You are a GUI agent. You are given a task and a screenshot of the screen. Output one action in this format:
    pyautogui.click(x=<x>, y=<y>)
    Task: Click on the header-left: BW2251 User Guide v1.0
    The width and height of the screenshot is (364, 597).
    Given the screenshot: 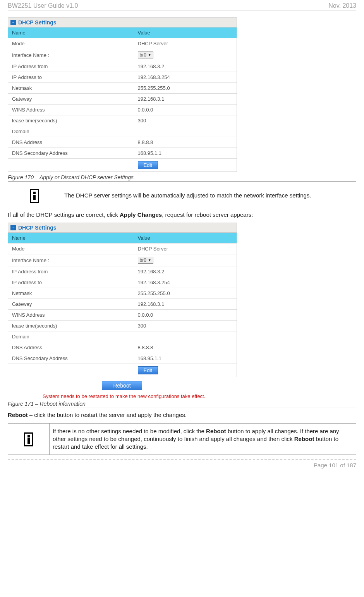 What is the action you would take?
    pyautogui.click(x=43, y=6)
    